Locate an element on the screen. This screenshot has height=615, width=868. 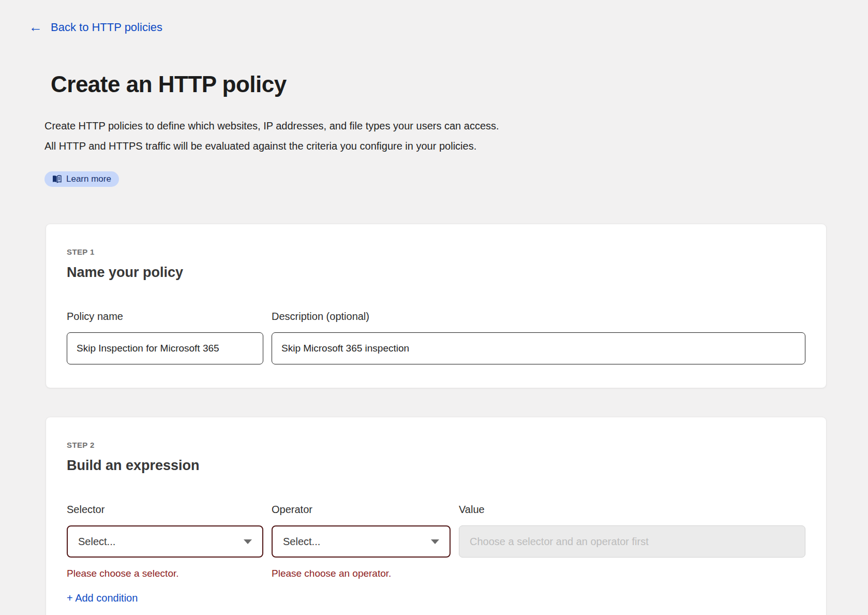
back-arrow-icon: ← is located at coordinates (36, 27).